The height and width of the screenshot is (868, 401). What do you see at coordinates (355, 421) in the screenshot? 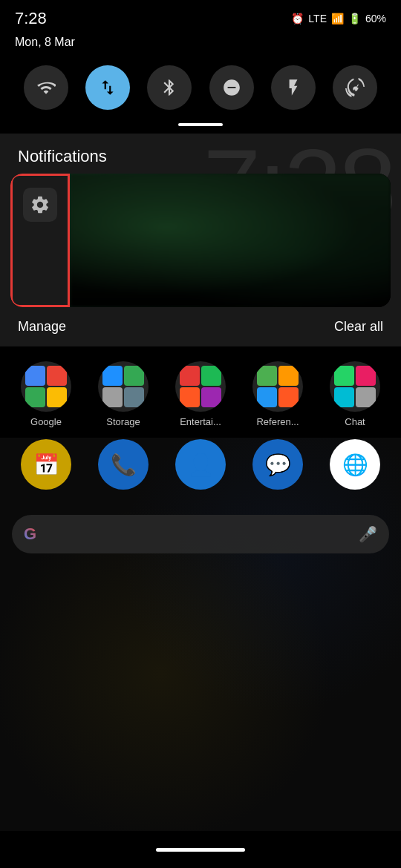
I see `folder-chat-label: Chat` at bounding box center [355, 421].